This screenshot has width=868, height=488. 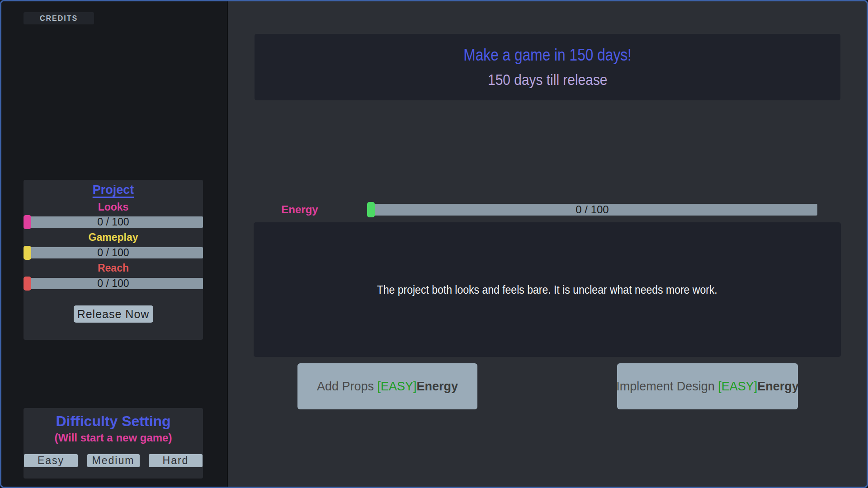 I want to click on difficulty-medium-button: Medium, so click(x=113, y=461).